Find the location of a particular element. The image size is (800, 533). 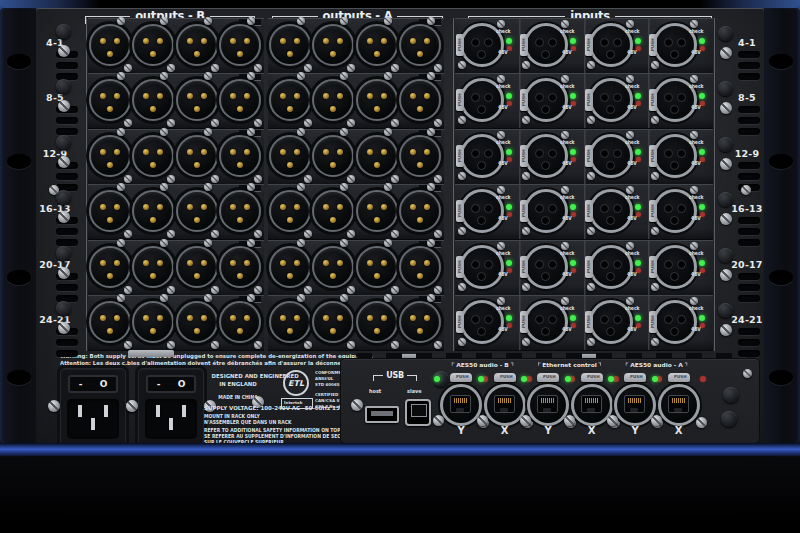

port-letter: Y is located at coordinates (461, 430).